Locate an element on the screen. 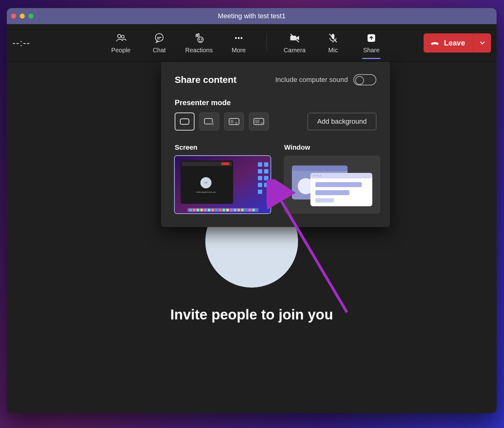  screen-section-label: Screen is located at coordinates (223, 148).